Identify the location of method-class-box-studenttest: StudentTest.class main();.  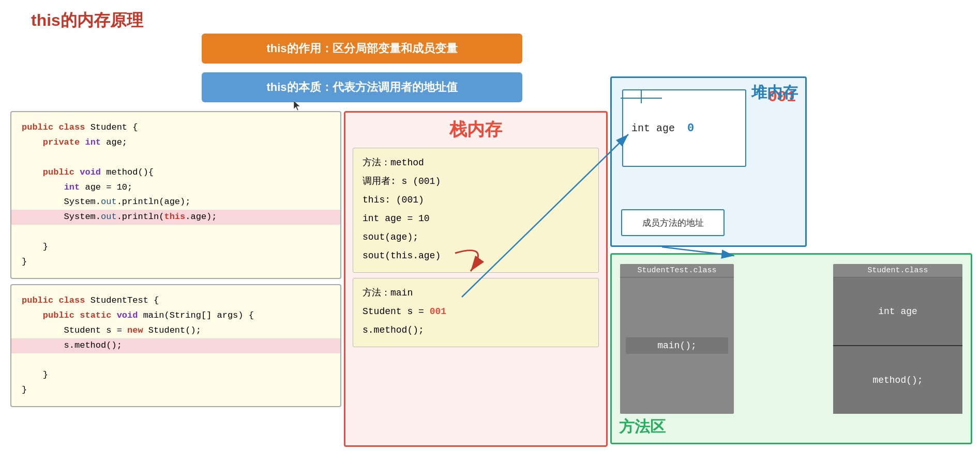
(677, 339).